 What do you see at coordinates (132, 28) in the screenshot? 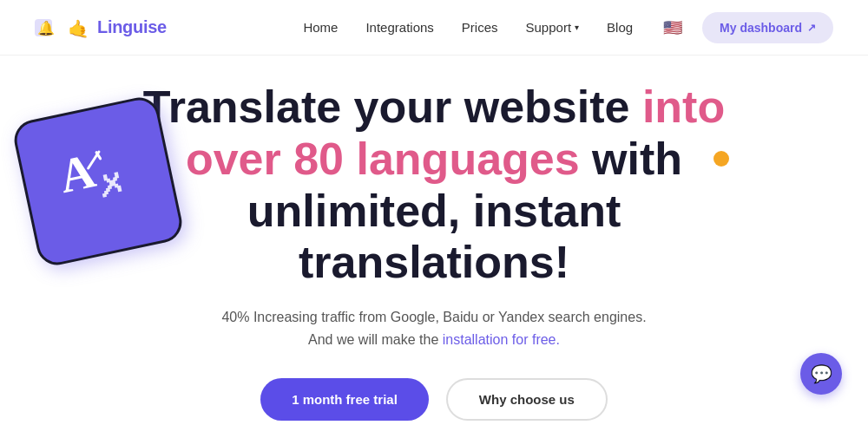
I see `logo-text: Linguise` at bounding box center [132, 28].